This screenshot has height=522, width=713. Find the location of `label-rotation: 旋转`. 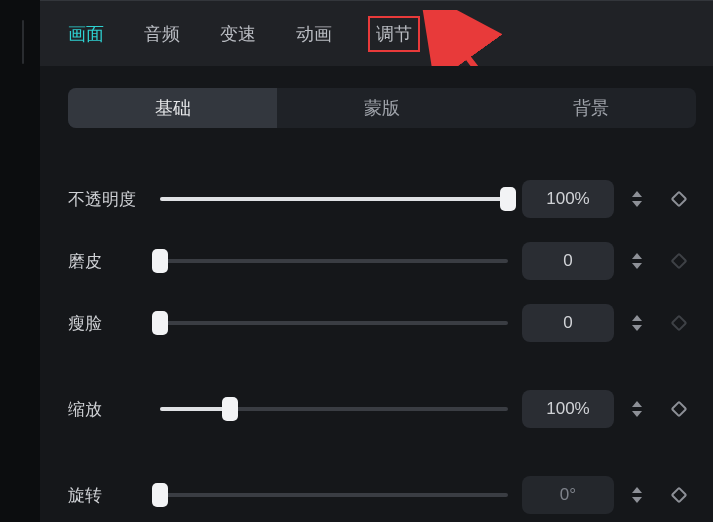

label-rotation: 旋转 is located at coordinates (107, 496).